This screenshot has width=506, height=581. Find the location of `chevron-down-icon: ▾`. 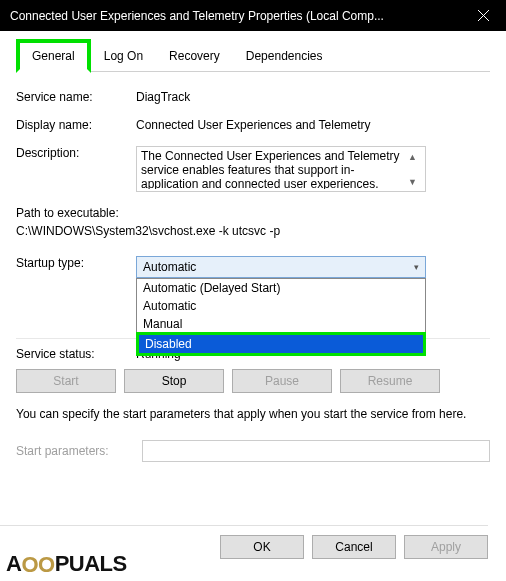

chevron-down-icon: ▾ is located at coordinates (416, 267).